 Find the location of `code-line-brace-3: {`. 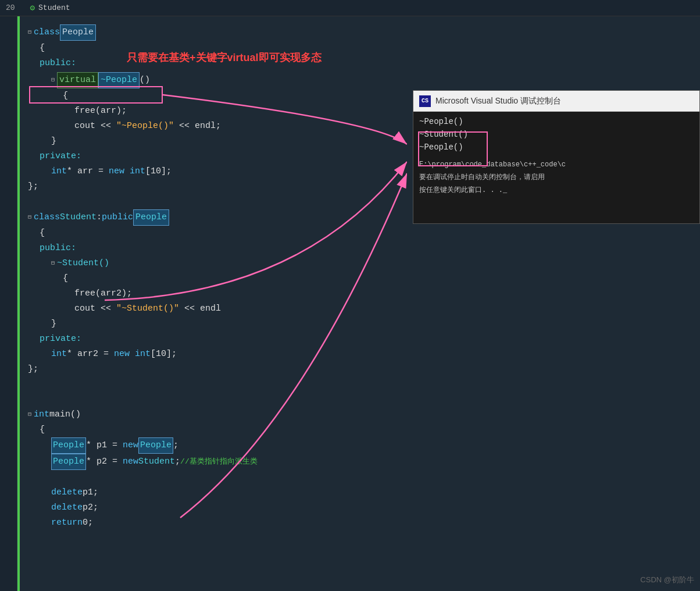

code-line-brace-3: { is located at coordinates (215, 233).